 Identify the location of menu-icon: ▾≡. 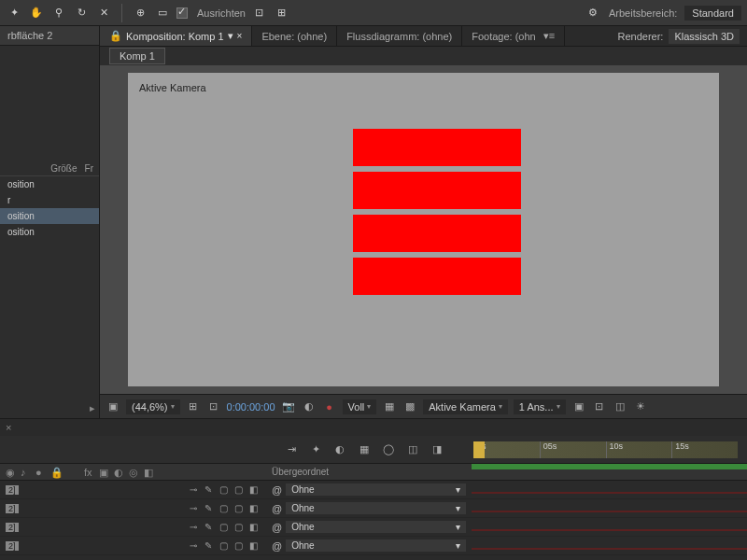
(549, 35).